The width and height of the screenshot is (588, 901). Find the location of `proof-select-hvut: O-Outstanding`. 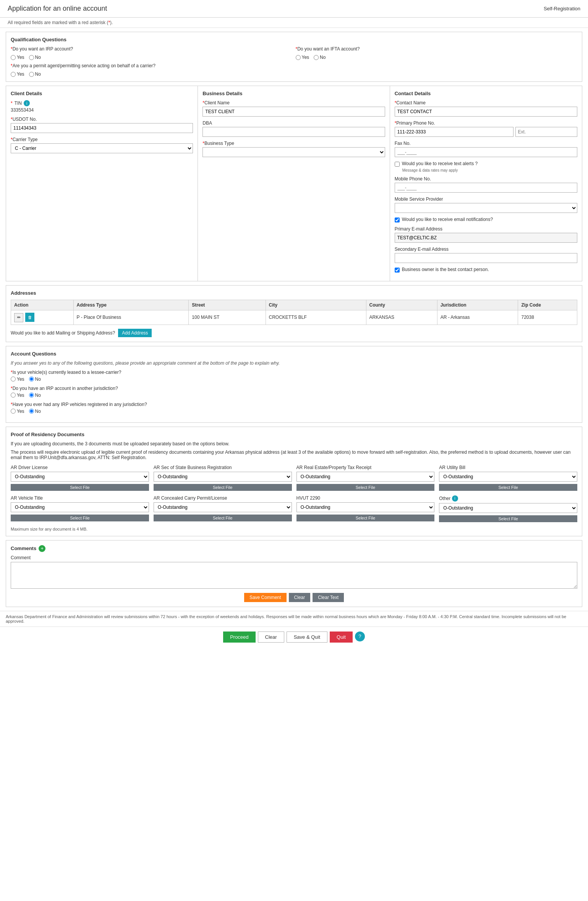

proof-select-hvut: O-Outstanding is located at coordinates (366, 507).